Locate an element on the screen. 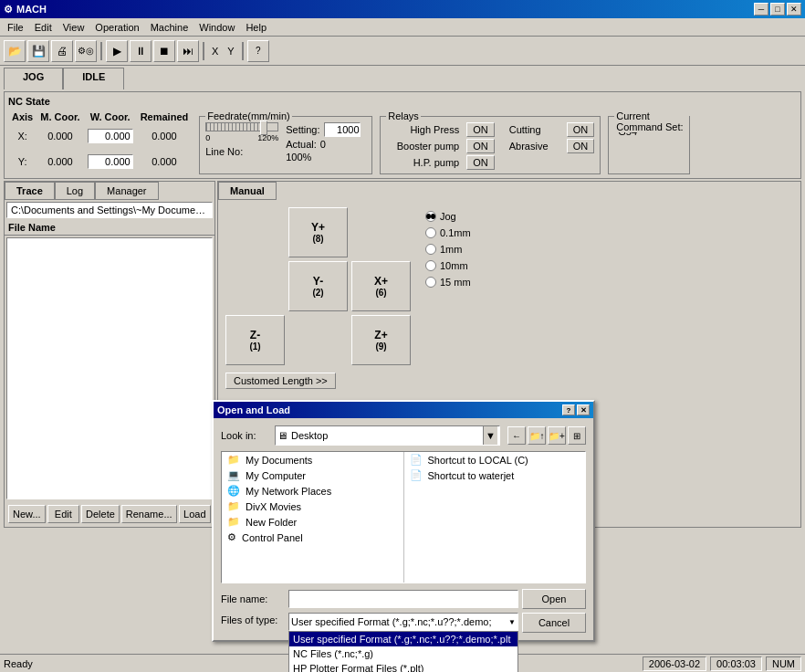  tab-manager: Manager is located at coordinates (126, 191).